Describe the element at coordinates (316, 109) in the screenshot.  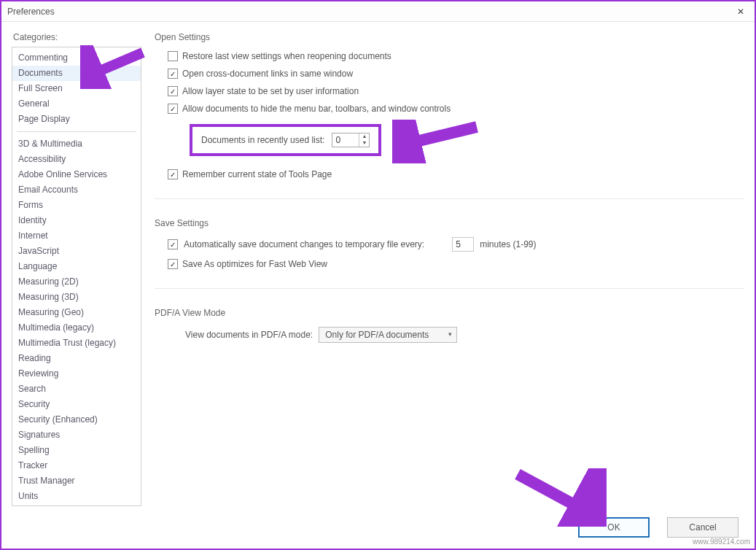
I see `allowhide-label: Allow documents to hide the menu bar, to…` at that location.